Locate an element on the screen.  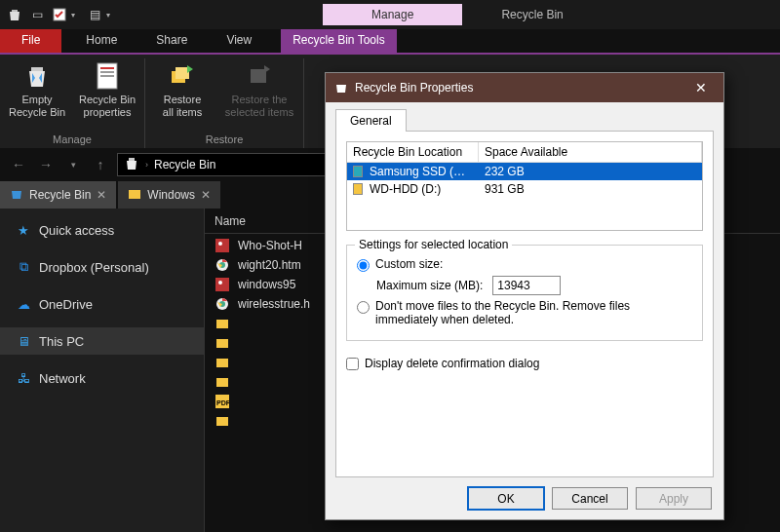
nav-onedrive: ☁ OneDrive is located at coordinates (101, 304).